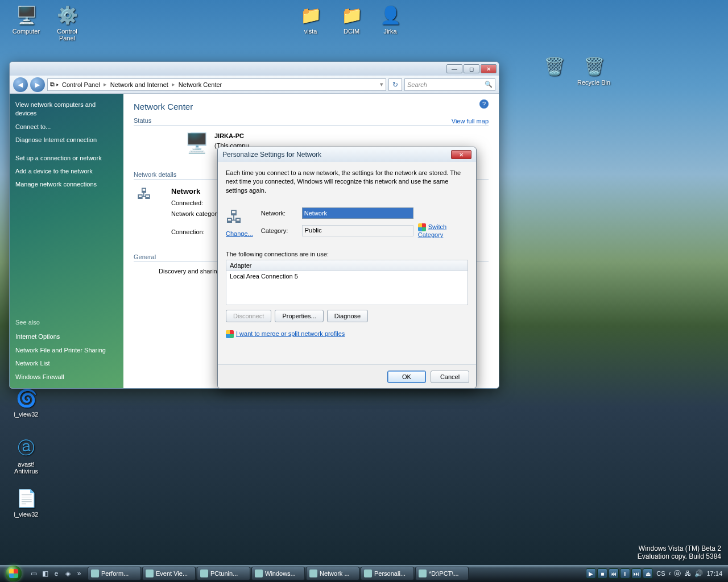 The width and height of the screenshot is (728, 582). I want to click on window-titlebar: — ◻ ✕, so click(254, 69).